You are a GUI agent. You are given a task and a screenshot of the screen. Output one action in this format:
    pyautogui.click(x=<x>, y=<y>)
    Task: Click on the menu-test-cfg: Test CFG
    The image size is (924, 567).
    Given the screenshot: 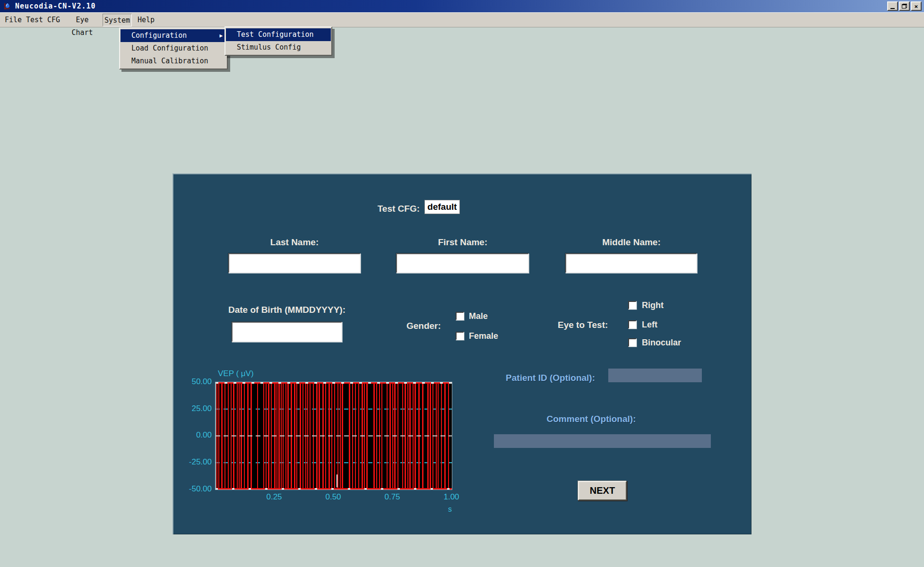 What is the action you would take?
    pyautogui.click(x=43, y=20)
    